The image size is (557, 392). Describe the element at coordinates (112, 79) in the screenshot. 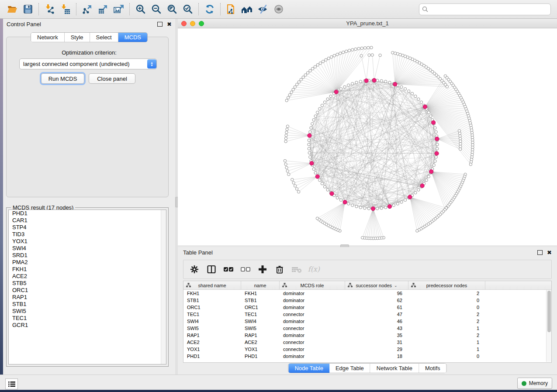

I see `close-panel-button: Close panel` at that location.